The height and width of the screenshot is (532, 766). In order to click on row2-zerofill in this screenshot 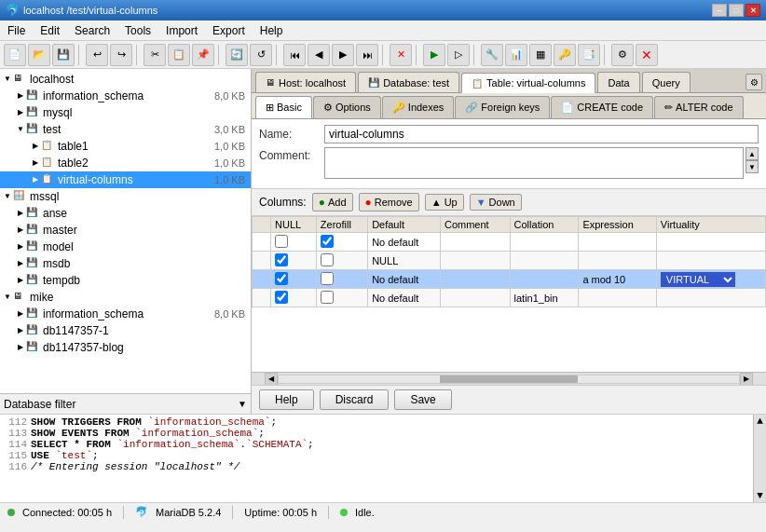, I will do `click(341, 261)`.